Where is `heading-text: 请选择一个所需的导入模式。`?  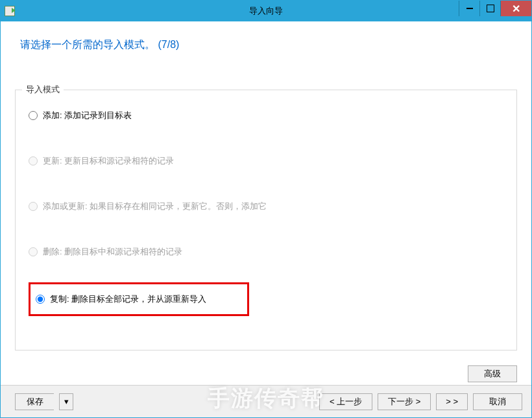 heading-text: 请选择一个所需的导入模式。 is located at coordinates (88, 44).